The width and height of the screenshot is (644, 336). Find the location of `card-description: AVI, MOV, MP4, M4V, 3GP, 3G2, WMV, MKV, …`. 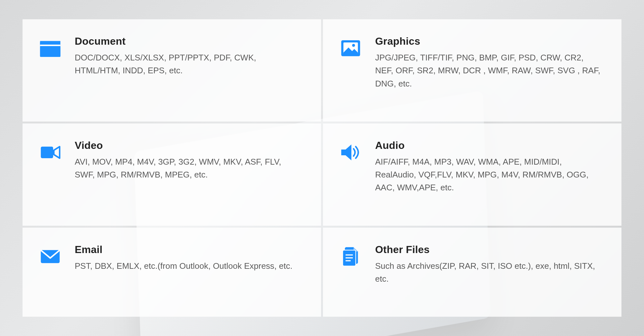

card-description: AVI, MOV, MP4, M4V, 3GP, 3G2, WMV, MKV, … is located at coordinates (188, 168).